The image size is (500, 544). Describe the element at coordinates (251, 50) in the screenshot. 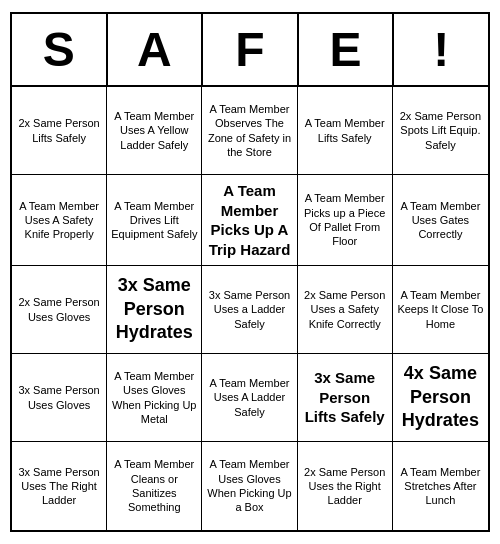

I see `header-letter-F: F` at that location.